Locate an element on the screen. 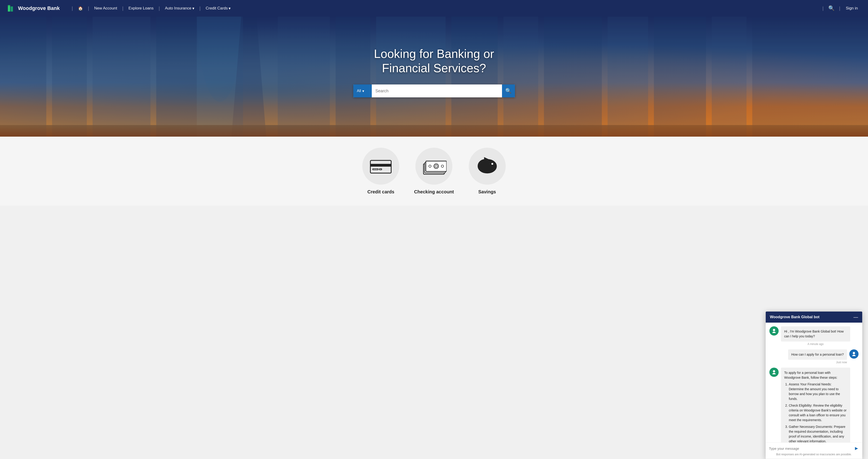 This screenshot has height=459, width=868. credit-card-icon is located at coordinates (381, 166).